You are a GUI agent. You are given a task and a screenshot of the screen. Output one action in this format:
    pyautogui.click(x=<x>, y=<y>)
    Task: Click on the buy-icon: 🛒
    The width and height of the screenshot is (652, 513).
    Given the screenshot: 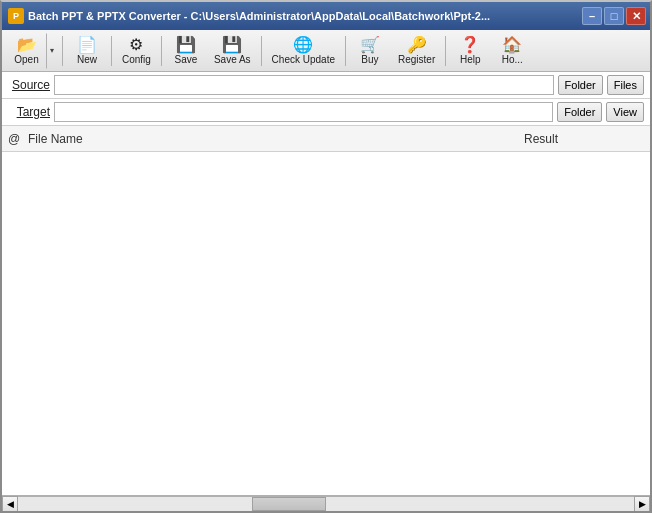 What is the action you would take?
    pyautogui.click(x=370, y=45)
    